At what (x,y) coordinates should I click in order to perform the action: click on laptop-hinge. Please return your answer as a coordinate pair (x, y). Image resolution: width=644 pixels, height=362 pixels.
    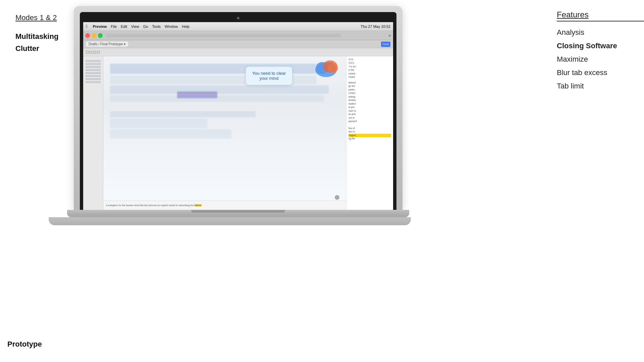
    Looking at the image, I should click on (238, 211).